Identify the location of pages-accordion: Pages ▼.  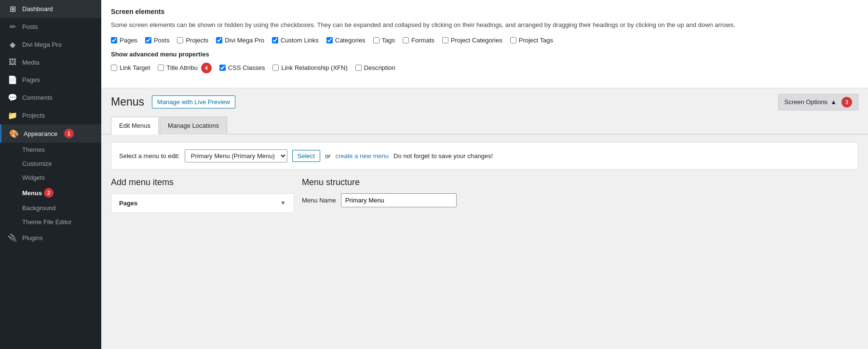
(203, 203).